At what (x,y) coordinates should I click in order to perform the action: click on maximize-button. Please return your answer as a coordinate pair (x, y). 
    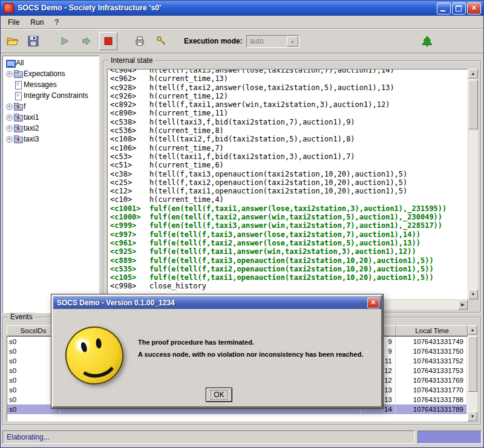
    Looking at the image, I should click on (459, 8).